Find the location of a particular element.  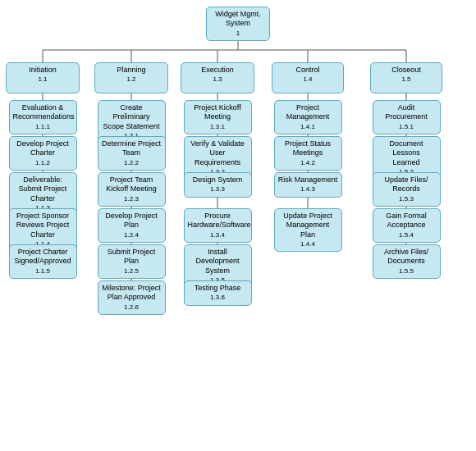

node-label: Document Lessons is located at coordinates (405, 148).